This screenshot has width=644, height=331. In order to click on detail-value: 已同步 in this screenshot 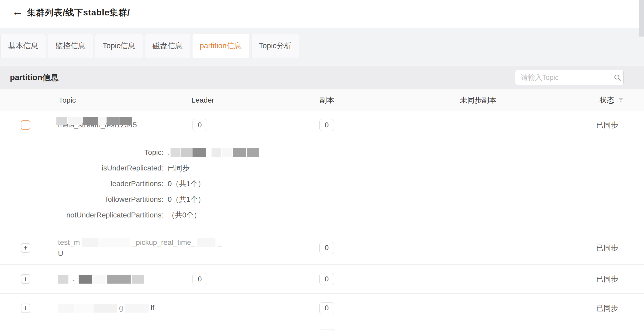, I will do `click(179, 168)`.